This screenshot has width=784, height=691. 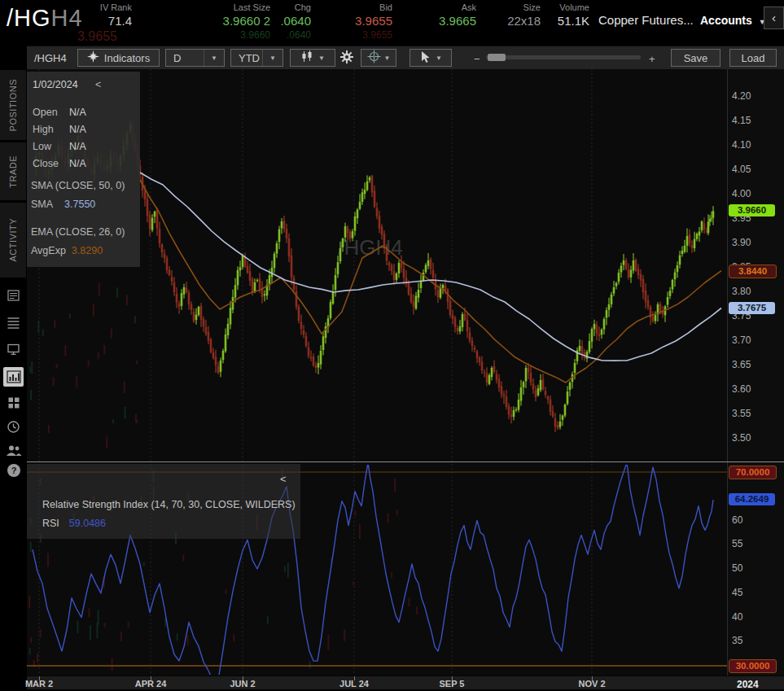 I want to click on timeframe-value: D, so click(x=177, y=59).